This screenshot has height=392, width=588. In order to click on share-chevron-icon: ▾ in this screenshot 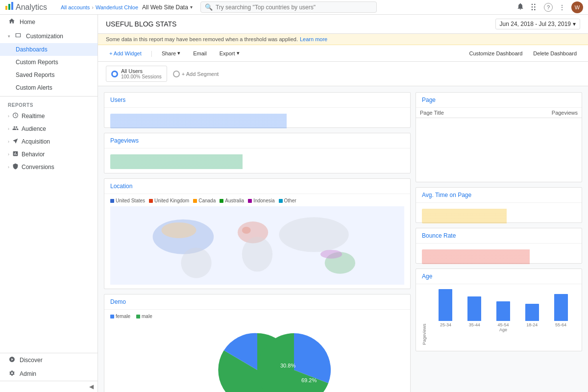, I will do `click(179, 53)`.